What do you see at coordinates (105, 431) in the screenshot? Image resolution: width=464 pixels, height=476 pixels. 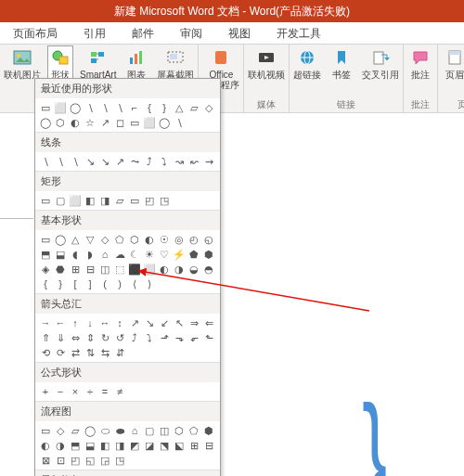 I see `shape-item: ⬭` at bounding box center [105, 431].